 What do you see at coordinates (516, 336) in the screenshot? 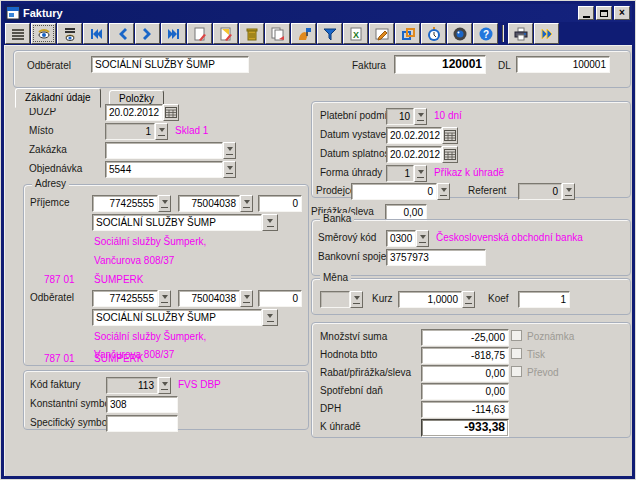
I see `poznamka-checkbox` at bounding box center [516, 336].